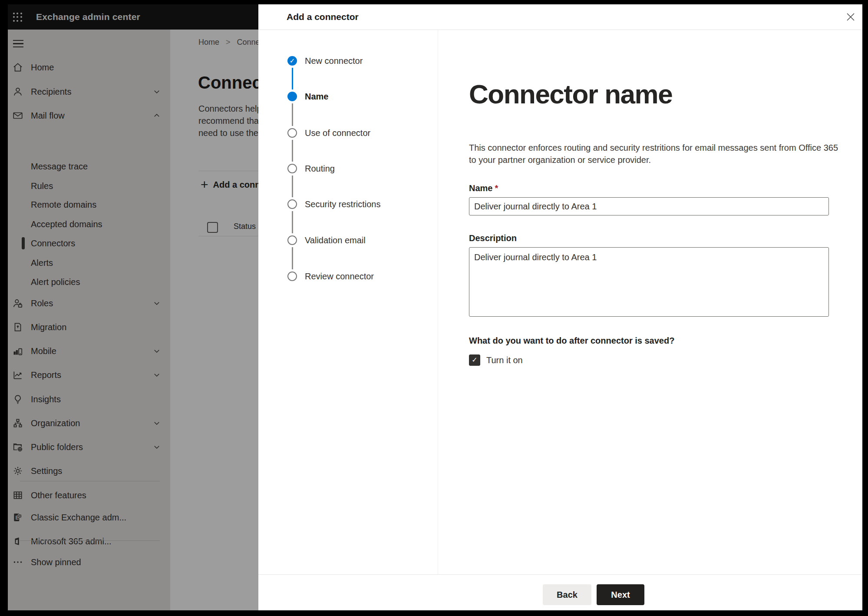 Image resolution: width=868 pixels, height=616 pixels. Describe the element at coordinates (493, 238) in the screenshot. I see `description-field-label: Description` at that location.